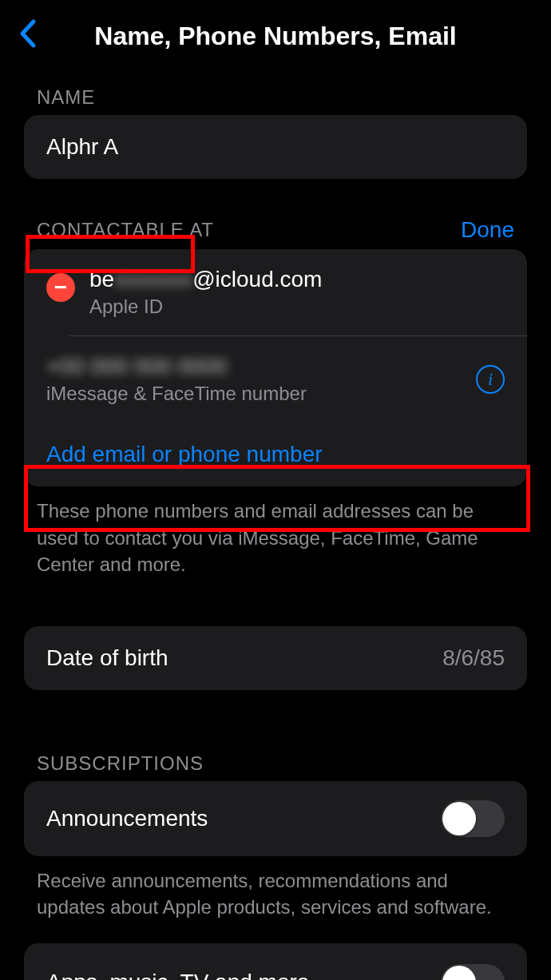 Image resolution: width=551 pixels, height=980 pixels. Describe the element at coordinates (276, 658) in the screenshot. I see `dob-row: Date of birth 8/6/85` at that location.